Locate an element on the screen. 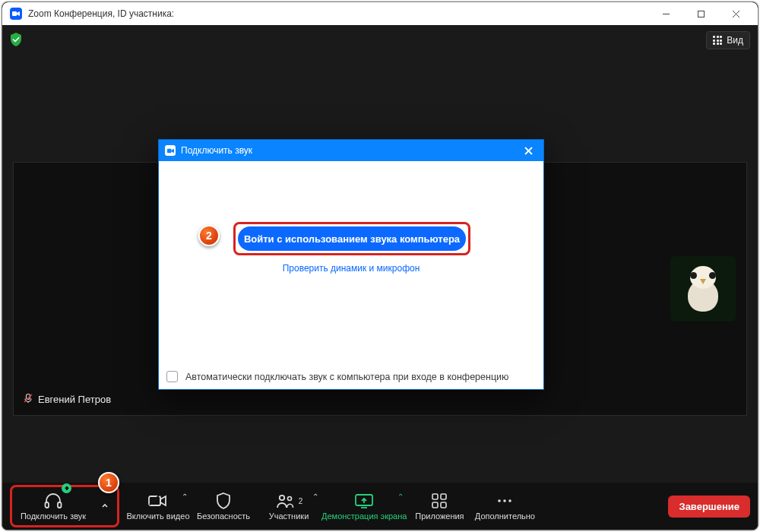 This screenshot has height=532, width=760. apps-icon is located at coordinates (439, 501).